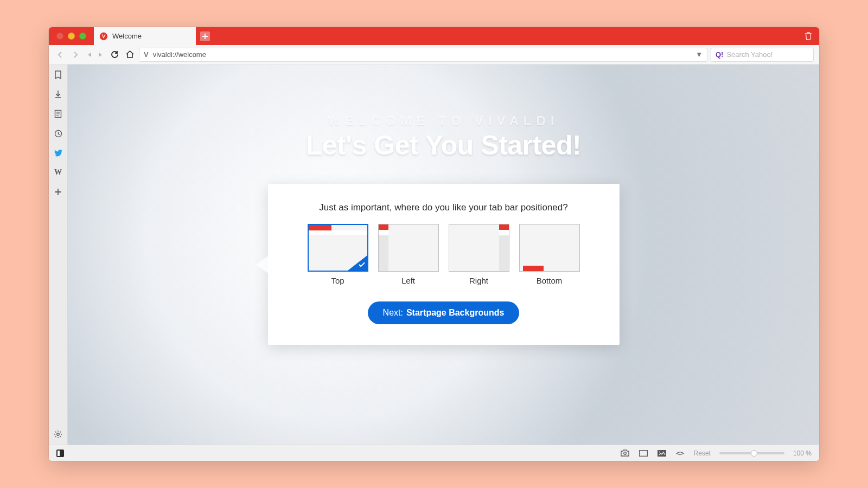 The height and width of the screenshot is (488, 868). Describe the element at coordinates (60, 453) in the screenshot. I see `panel-toggle-button` at that location.